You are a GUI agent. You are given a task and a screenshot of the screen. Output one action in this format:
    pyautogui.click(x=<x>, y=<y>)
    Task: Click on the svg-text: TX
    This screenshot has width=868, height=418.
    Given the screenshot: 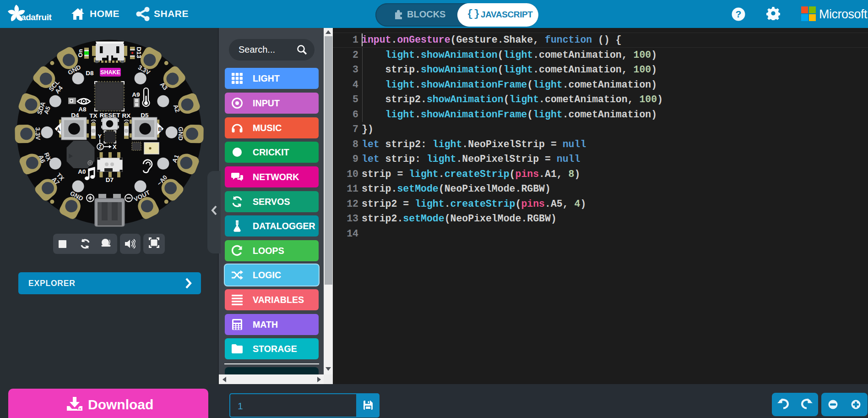 What is the action you would take?
    pyautogui.click(x=93, y=116)
    